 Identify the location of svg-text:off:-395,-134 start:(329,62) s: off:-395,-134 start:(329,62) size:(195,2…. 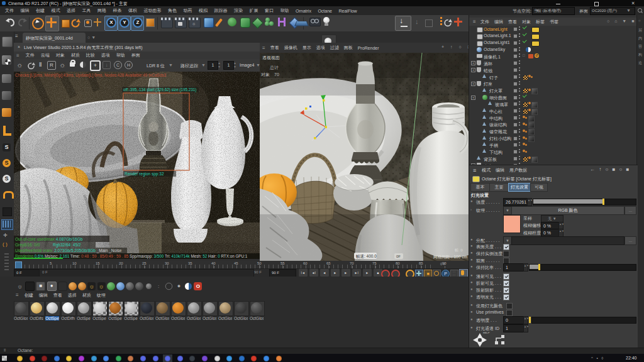
(160, 90).